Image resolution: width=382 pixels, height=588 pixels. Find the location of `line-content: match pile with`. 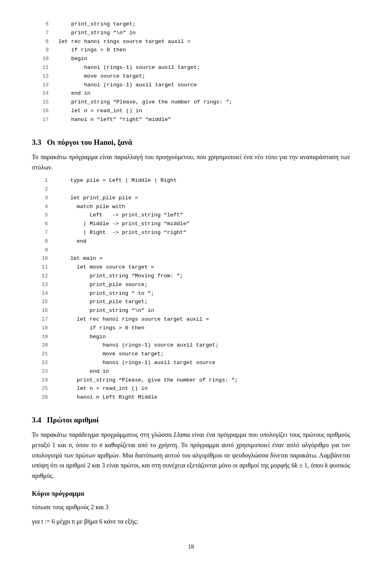

line-content: match pile with is located at coordinates (204, 207).